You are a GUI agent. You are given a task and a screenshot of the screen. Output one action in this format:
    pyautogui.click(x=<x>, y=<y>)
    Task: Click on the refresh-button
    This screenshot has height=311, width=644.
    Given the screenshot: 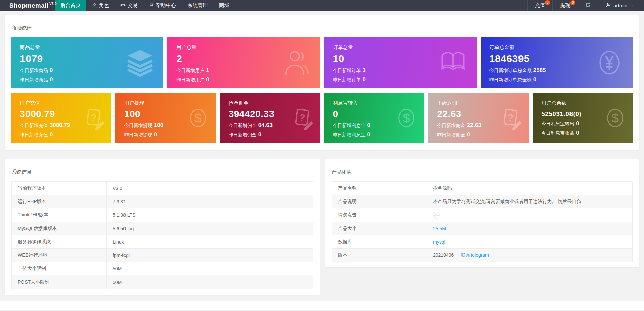 What is the action you would take?
    pyautogui.click(x=588, y=5)
    